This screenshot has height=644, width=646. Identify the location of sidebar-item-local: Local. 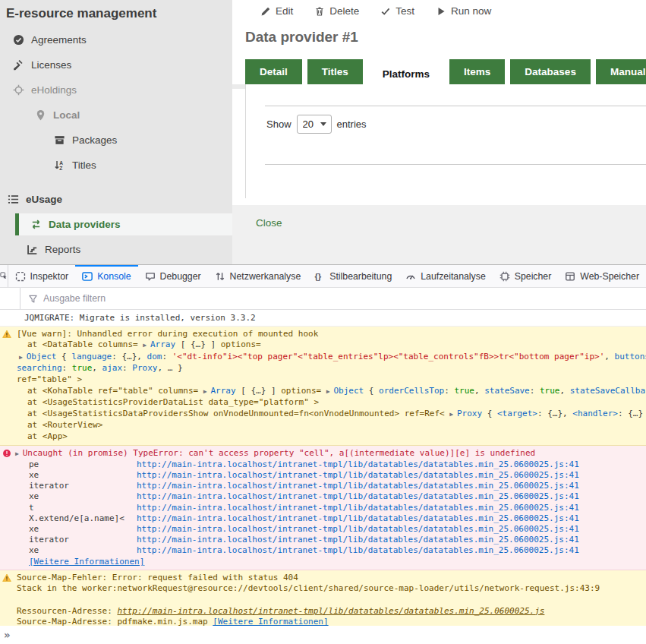
(116, 115).